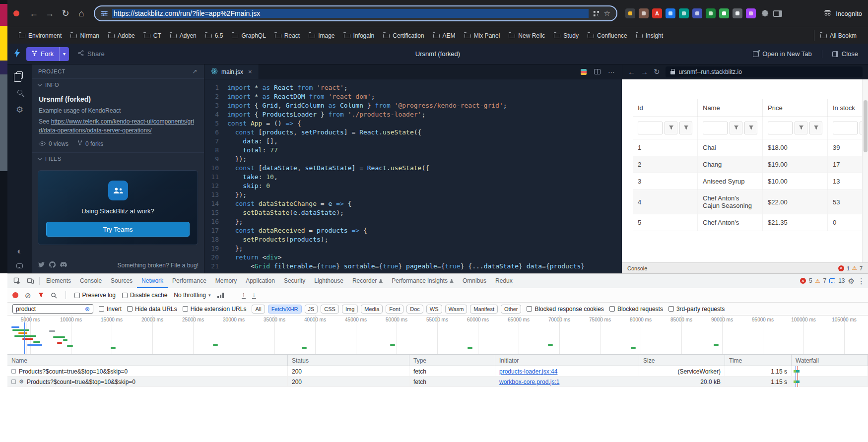  Describe the element at coordinates (750, 148) in the screenshot. I see `grid-row: 1Chai$18.0039` at that location.